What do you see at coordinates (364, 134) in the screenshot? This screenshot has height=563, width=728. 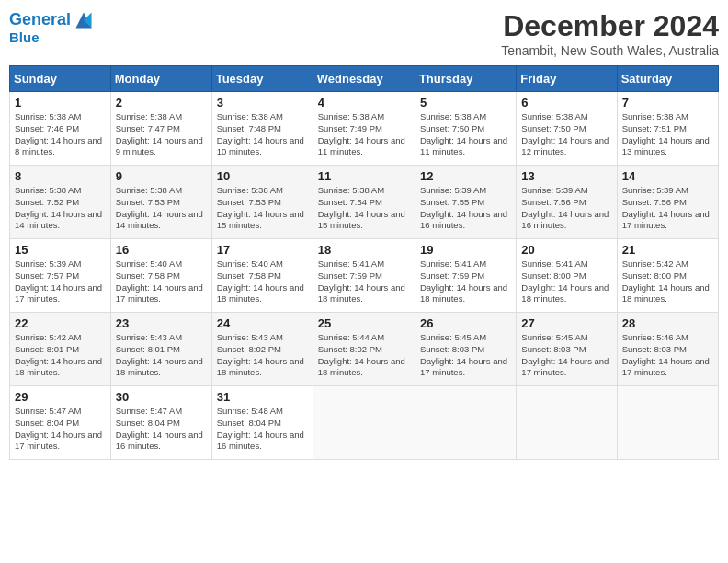 I see `day-info: Sunrise: 5:38 AMSunset: 7:49 PMDaylight:…` at bounding box center [364, 134].